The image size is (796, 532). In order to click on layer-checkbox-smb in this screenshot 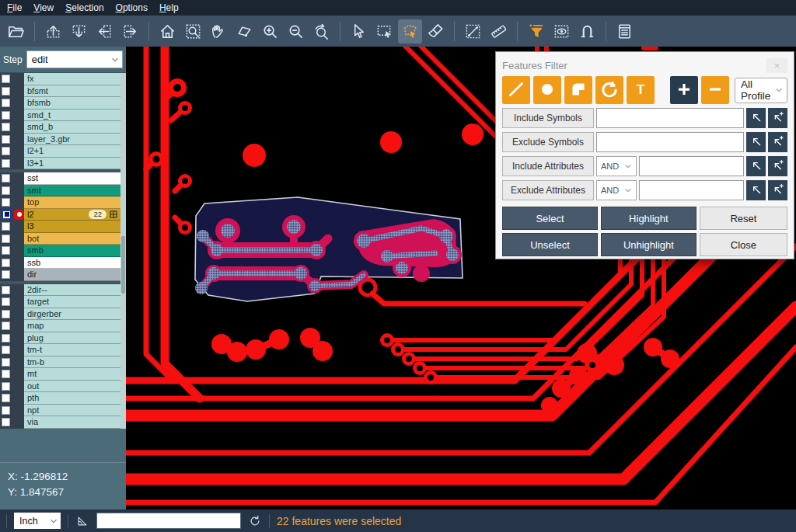, I will do `click(6, 250)`.